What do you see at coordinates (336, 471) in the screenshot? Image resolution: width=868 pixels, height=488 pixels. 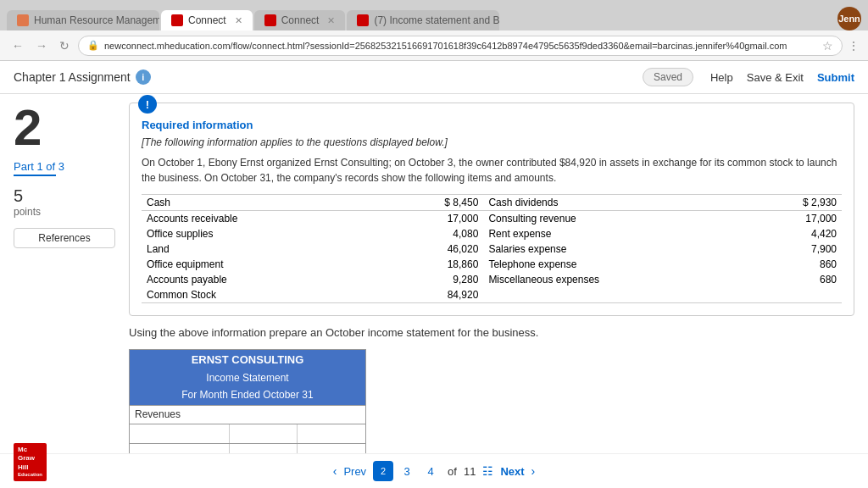 I see `prev-arrow: ‹` at bounding box center [336, 471].